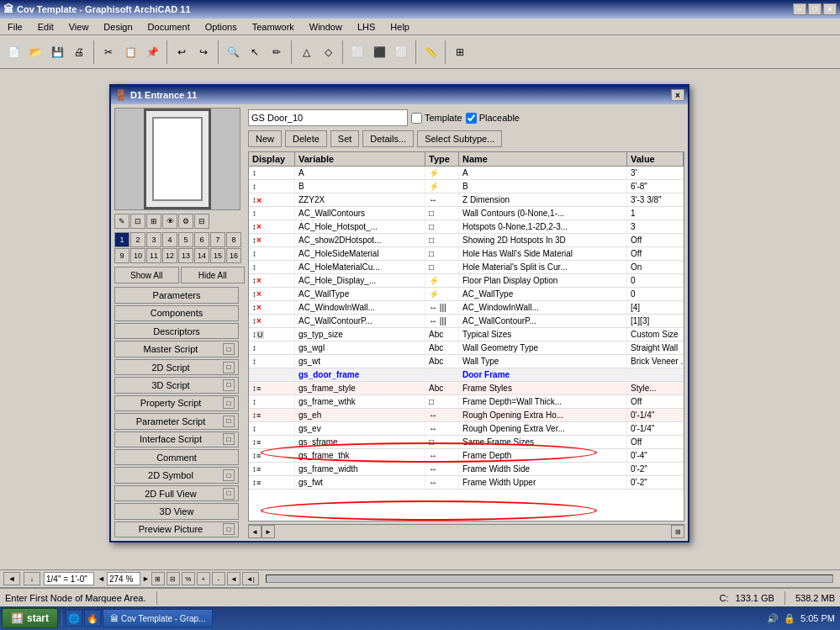 Image resolution: width=840 pixels, height=630 pixels. What do you see at coordinates (15, 27) in the screenshot?
I see `menu-file: File` at bounding box center [15, 27].